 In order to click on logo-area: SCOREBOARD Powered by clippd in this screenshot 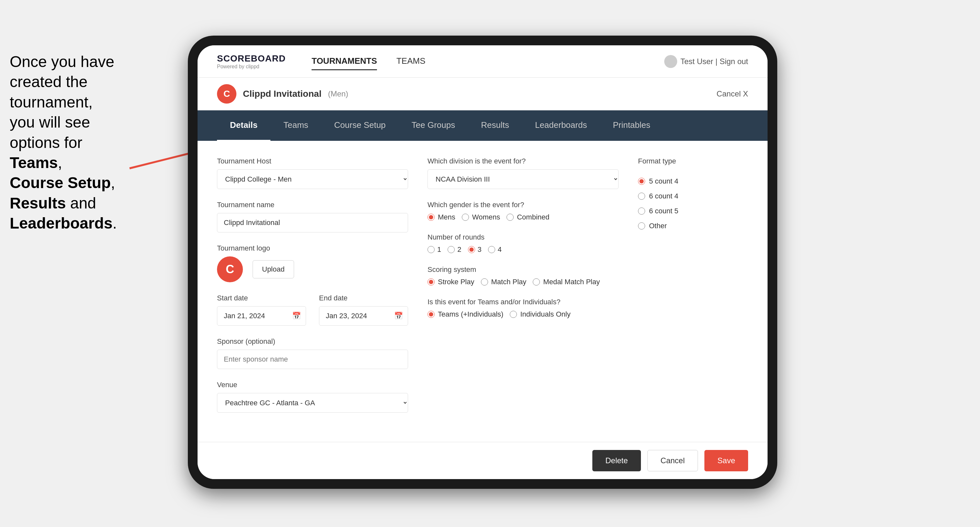, I will do `click(251, 62)`.